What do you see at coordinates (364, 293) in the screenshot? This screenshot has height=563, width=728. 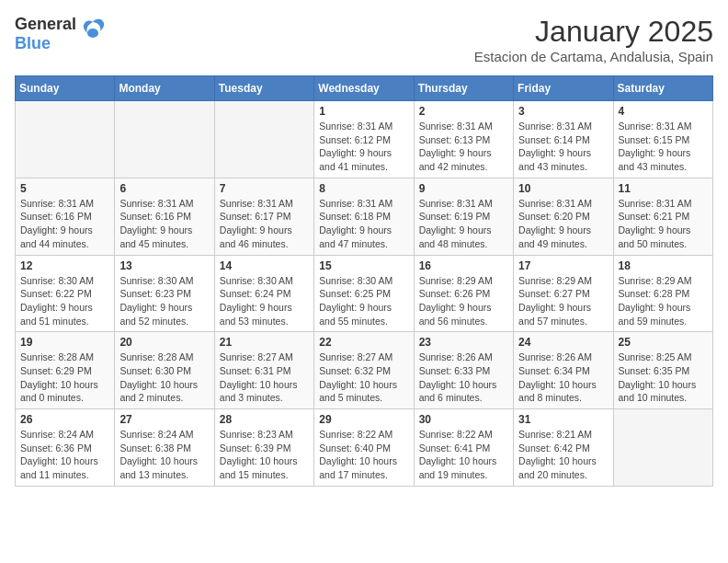 I see `calendar-cell: 15Sunrise: 8:30 AM Sunset: 6:25 PM Dayli…` at bounding box center [364, 293].